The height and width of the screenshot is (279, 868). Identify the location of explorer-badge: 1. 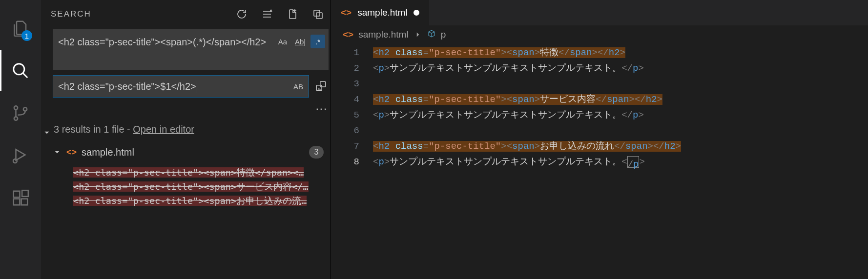
(27, 36).